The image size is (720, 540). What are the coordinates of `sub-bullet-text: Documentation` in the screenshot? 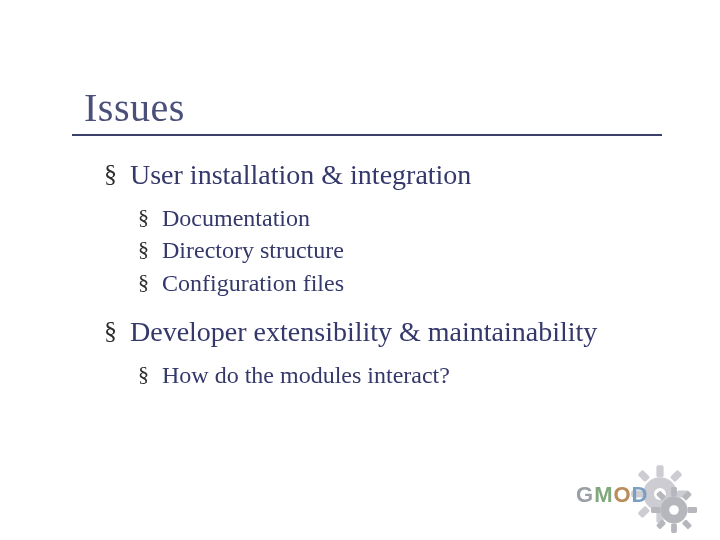 It's located at (236, 218).